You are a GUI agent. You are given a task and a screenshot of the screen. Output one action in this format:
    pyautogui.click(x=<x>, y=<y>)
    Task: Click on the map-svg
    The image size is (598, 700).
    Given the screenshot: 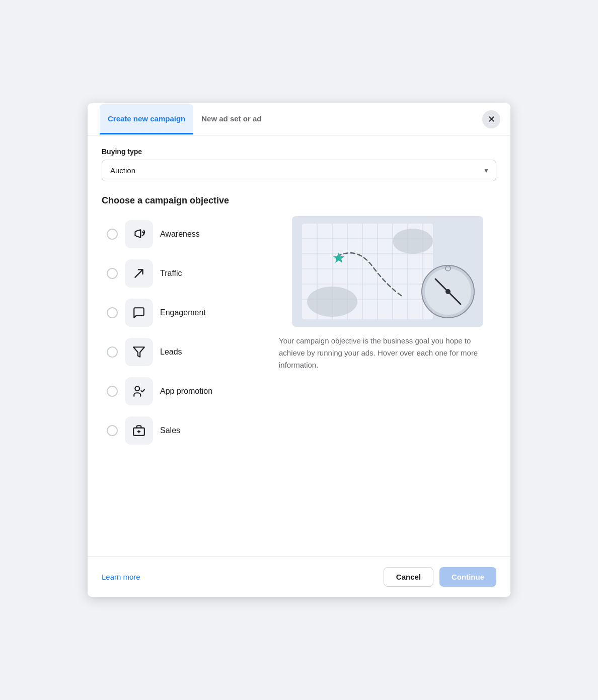 What is the action you would take?
    pyautogui.click(x=388, y=271)
    